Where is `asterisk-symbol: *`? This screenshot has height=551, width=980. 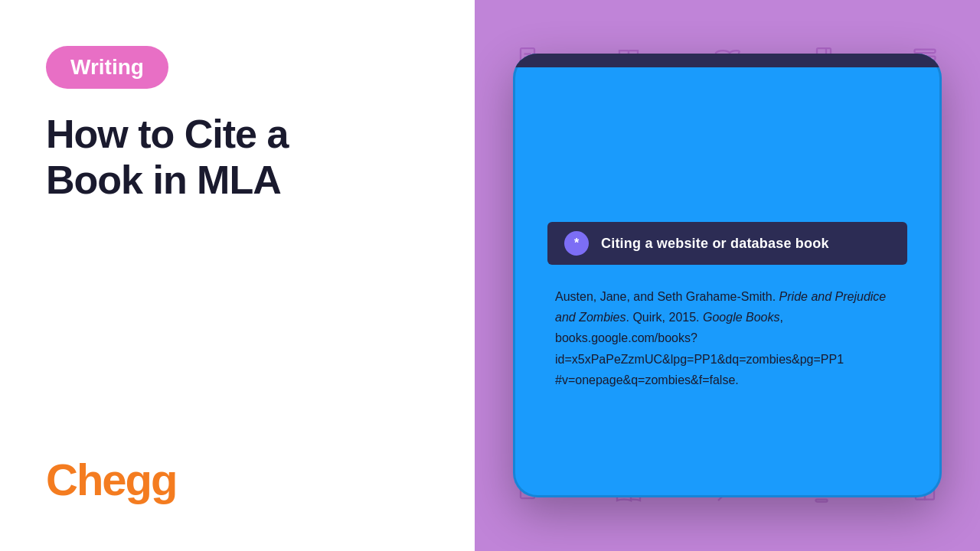 asterisk-symbol: * is located at coordinates (577, 243).